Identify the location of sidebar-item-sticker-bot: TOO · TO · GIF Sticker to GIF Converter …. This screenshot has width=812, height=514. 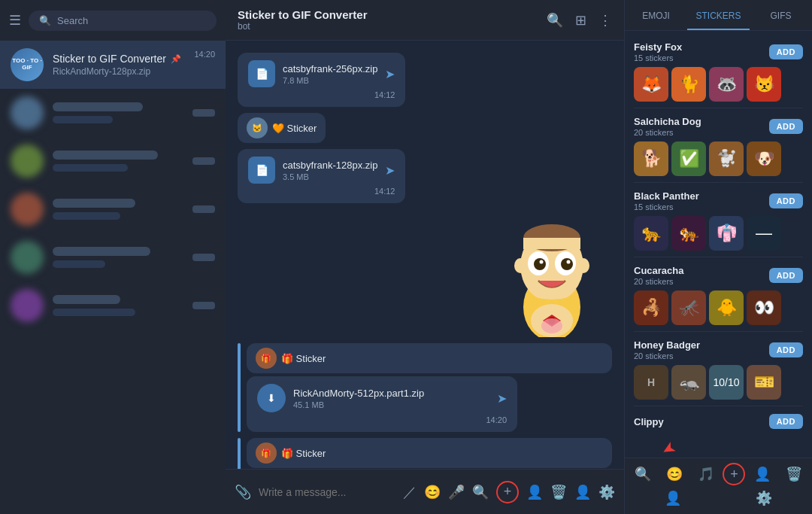
(113, 65).